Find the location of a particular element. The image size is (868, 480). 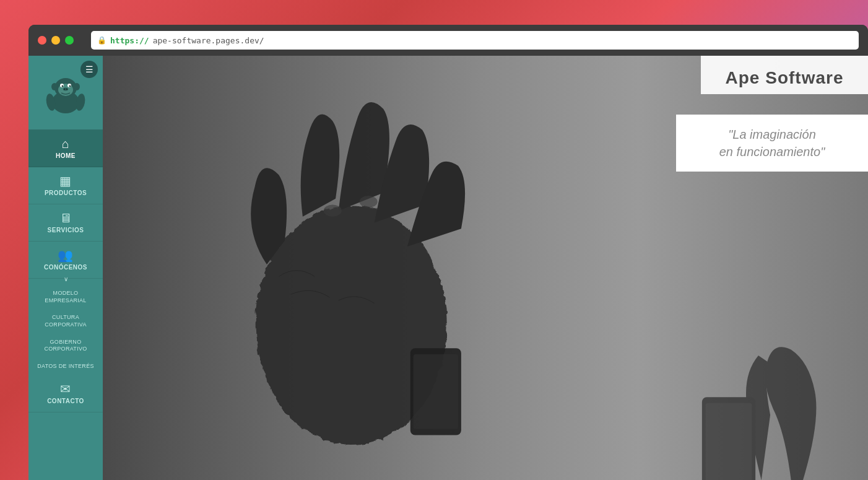

sidebar-item-home: ⌂ HOME is located at coordinates (66, 149).